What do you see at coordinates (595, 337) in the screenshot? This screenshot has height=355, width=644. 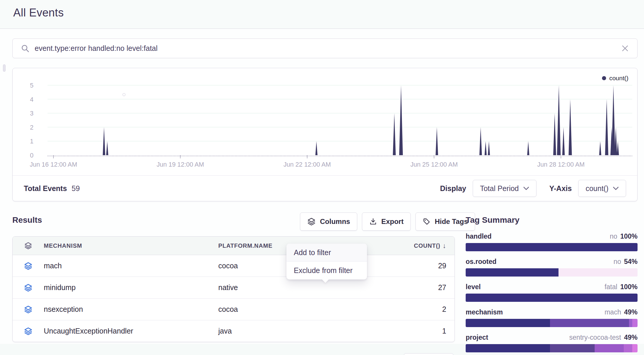 I see `tag-top-value: sentry-cocoa-test` at bounding box center [595, 337].